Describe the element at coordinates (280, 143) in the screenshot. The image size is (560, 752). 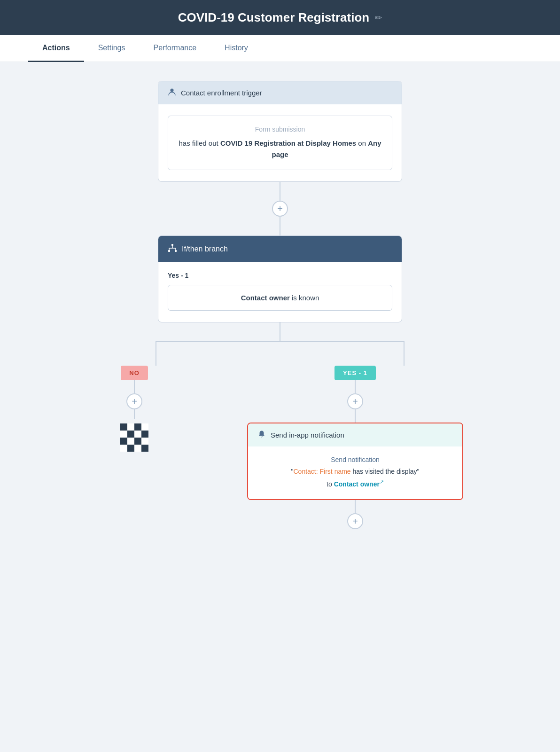
I see `form-submission-box: Form submission has filled out COVID 19 …` at that location.